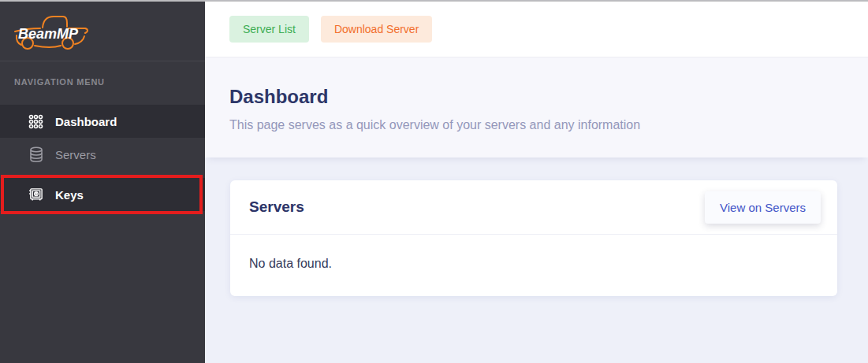  Describe the element at coordinates (49, 34) in the screenshot. I see `logo-text: BeamMP` at that location.